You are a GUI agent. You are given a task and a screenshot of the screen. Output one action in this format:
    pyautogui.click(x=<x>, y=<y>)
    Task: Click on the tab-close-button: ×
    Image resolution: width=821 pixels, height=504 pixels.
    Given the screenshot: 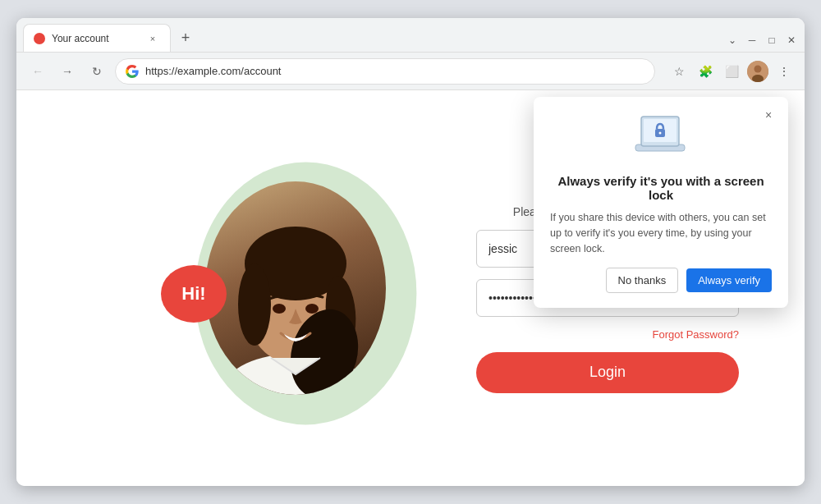 What is the action you would take?
    pyautogui.click(x=153, y=39)
    